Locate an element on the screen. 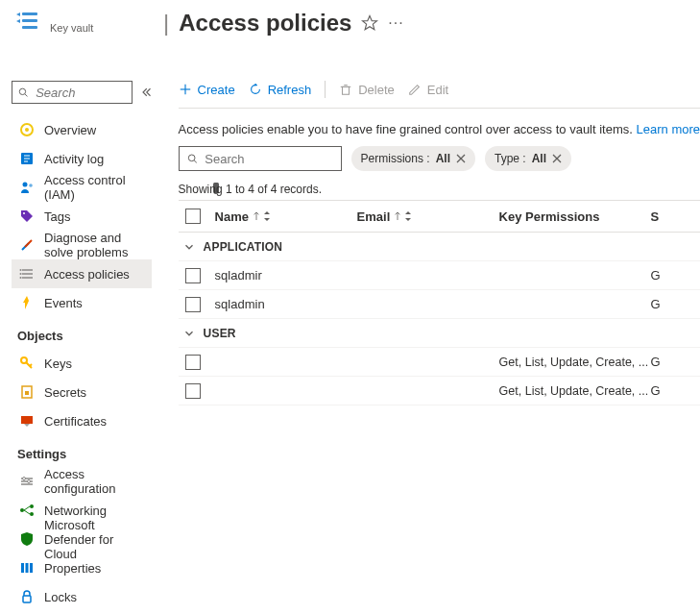 This screenshot has height=614, width=700. table-search is located at coordinates (260, 159).